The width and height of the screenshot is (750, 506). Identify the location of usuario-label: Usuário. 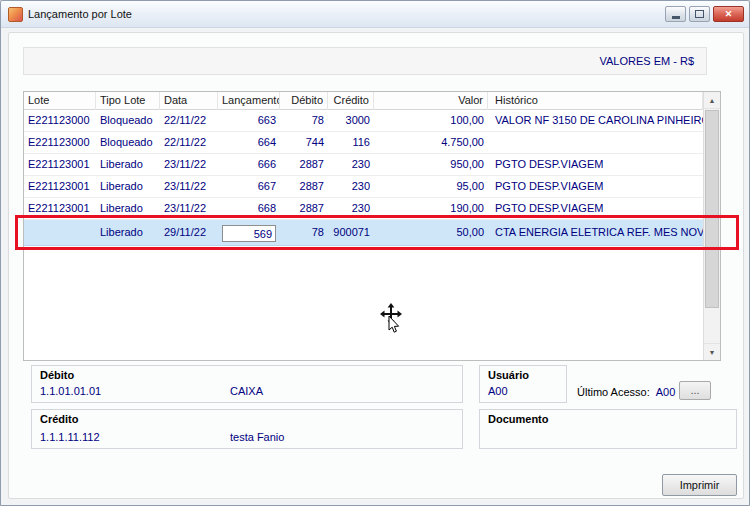
(508, 375).